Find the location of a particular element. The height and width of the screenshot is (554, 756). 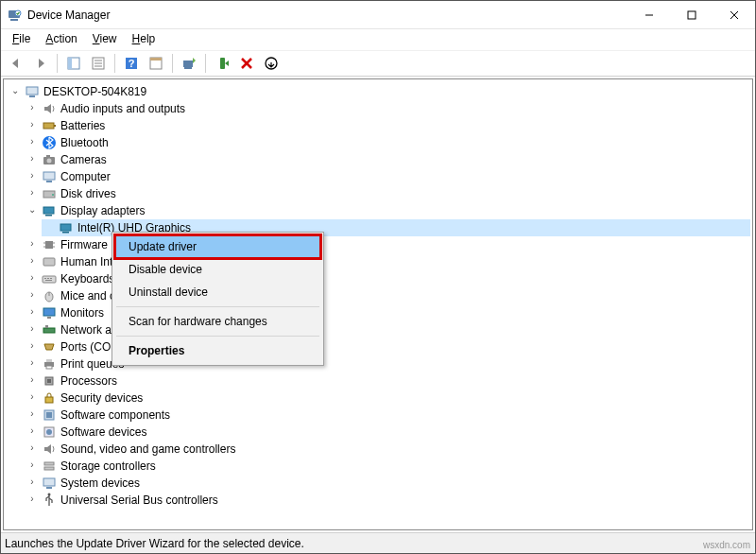

lock-icon is located at coordinates (49, 398).